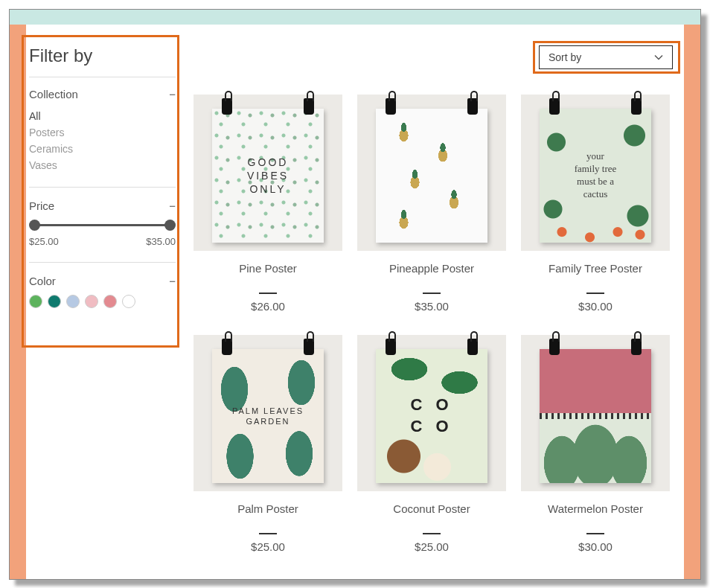 Image resolution: width=710 pixels, height=588 pixels. I want to click on product-card: Pineapple Poster$35.00, so click(432, 204).